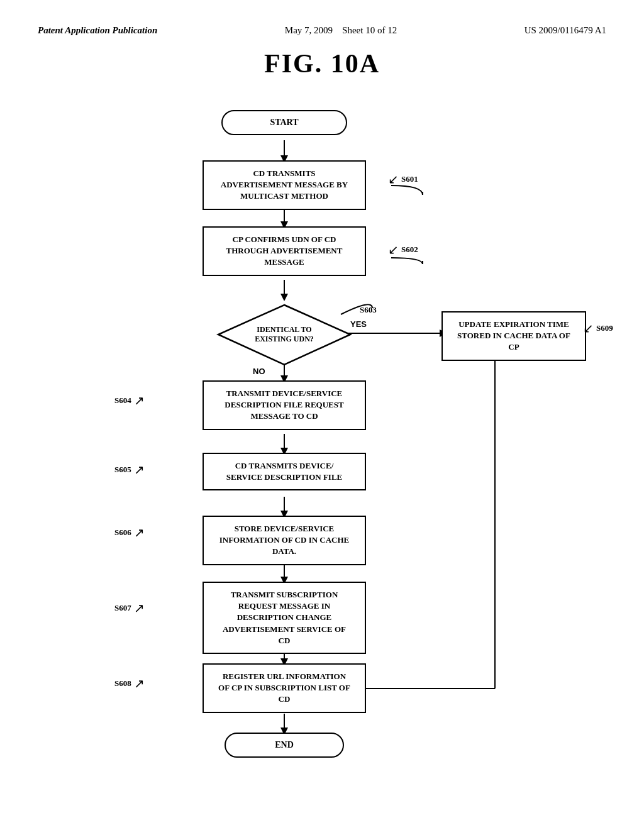  What do you see at coordinates (369, 310) in the screenshot?
I see `s603-step: S603` at bounding box center [369, 310].